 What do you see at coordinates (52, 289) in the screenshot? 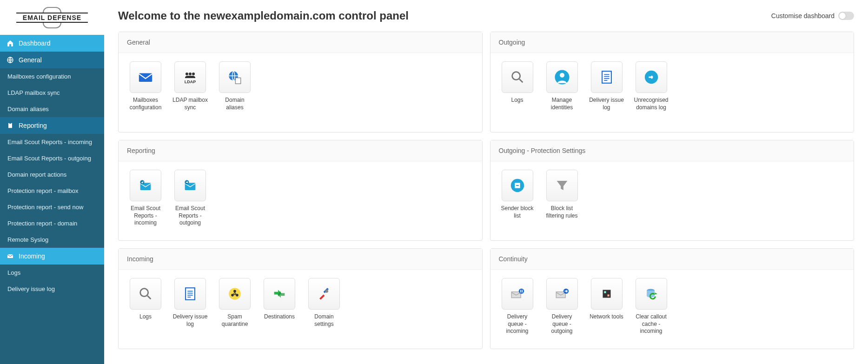
I see `sidebar-item: Delivery issue log` at bounding box center [52, 289].